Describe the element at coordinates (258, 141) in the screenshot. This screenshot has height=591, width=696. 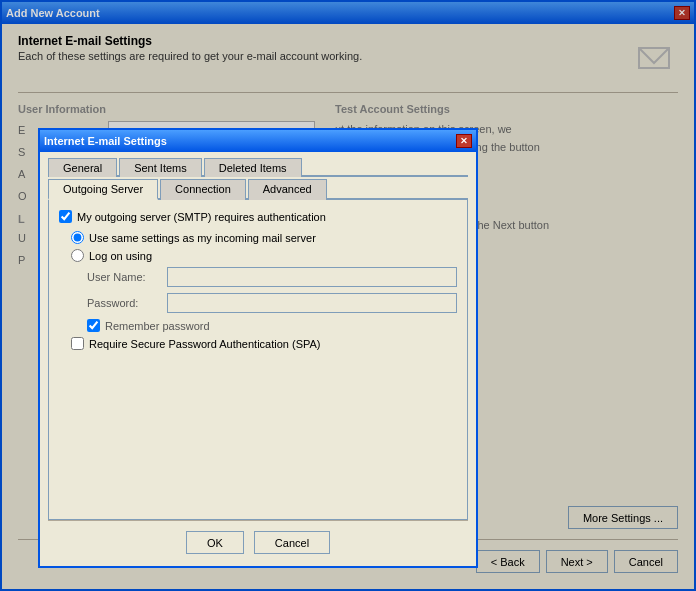
I see `modal-titlebar: Internet E-mail Settings ✕` at that location.